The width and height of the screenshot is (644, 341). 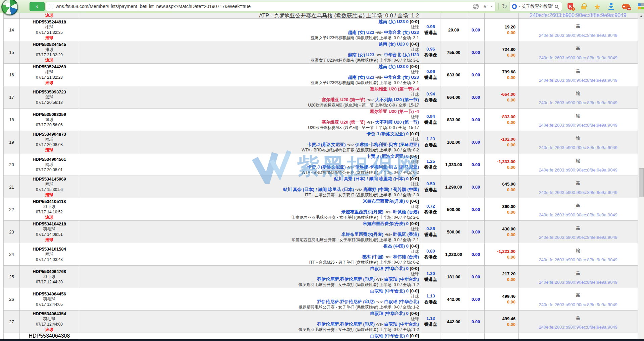 I want to click on result-cell: -833.000.00, so click(x=502, y=120).